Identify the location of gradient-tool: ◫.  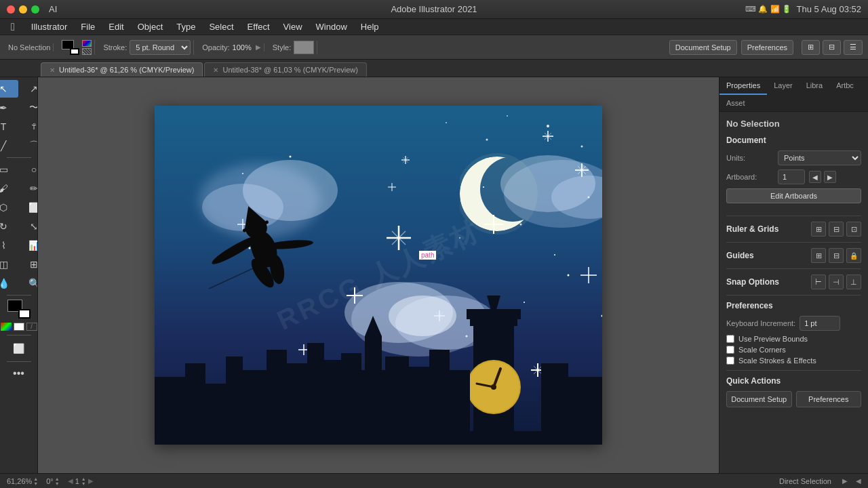
(9, 264).